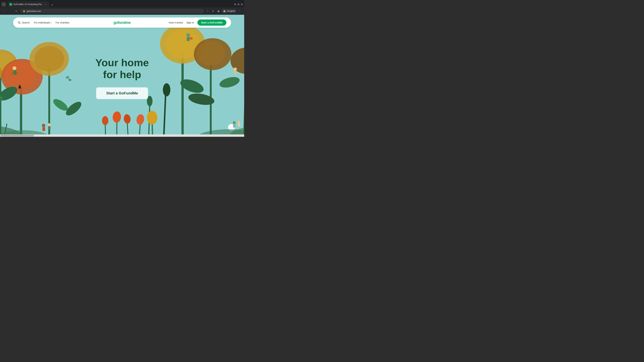 The height and width of the screenshot is (362, 644). What do you see at coordinates (242, 4) in the screenshot?
I see `close-button: ×` at bounding box center [242, 4].